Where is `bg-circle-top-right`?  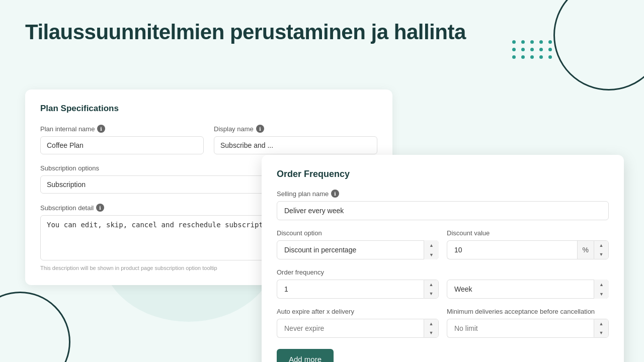 bg-circle-top-right is located at coordinates (599, 45).